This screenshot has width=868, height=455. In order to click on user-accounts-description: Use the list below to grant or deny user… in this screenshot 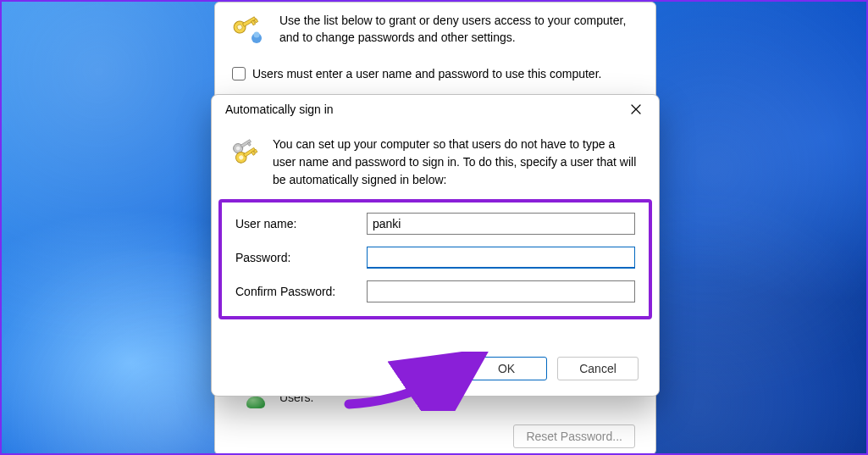, I will do `click(459, 28)`.